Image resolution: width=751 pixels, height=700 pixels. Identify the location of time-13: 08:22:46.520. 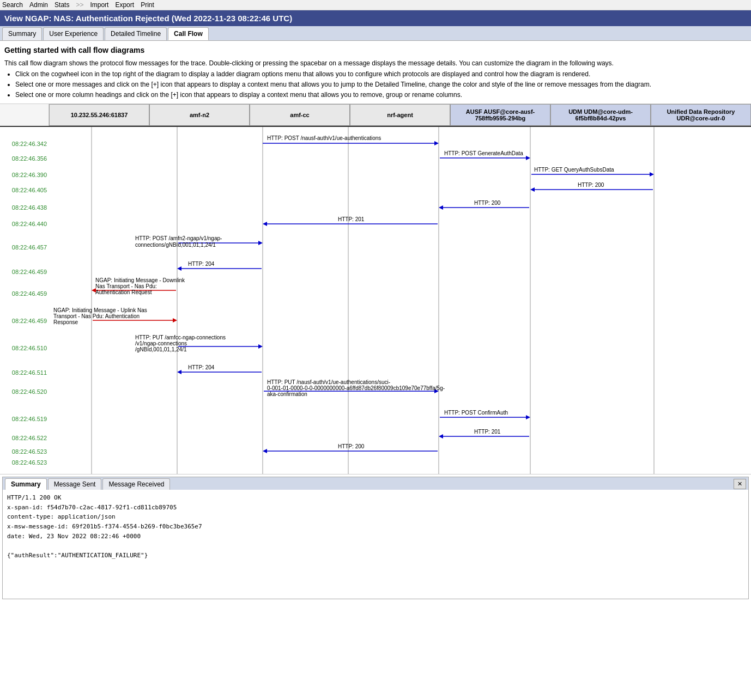
(29, 392).